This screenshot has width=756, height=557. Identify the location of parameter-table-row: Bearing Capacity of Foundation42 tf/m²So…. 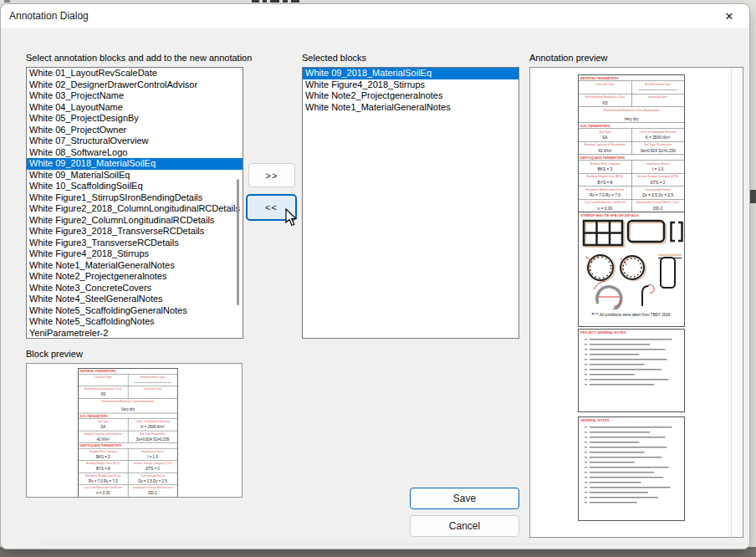
(631, 149).